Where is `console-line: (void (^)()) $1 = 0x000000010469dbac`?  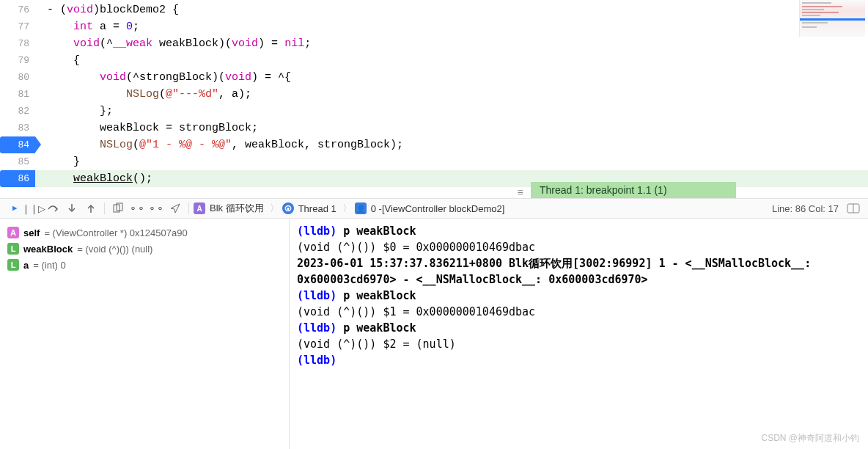 console-line: (void (^)()) $1 = 0x000000010469dbac is located at coordinates (579, 312).